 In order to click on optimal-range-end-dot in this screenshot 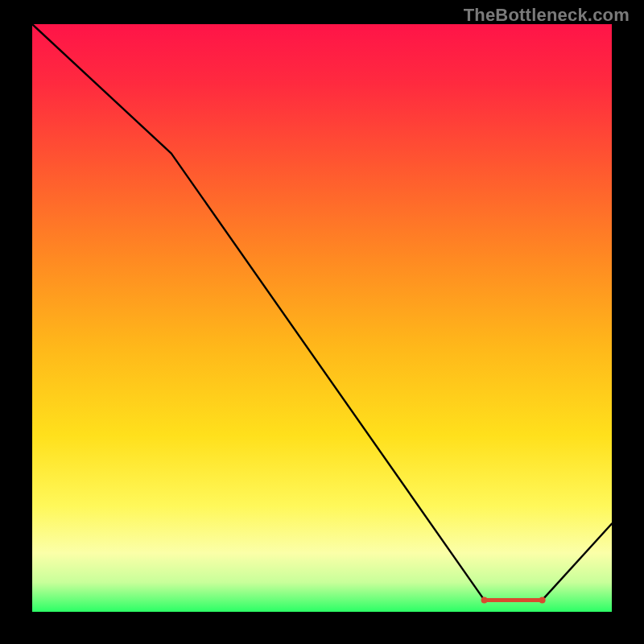, I will do `click(543, 600)`.